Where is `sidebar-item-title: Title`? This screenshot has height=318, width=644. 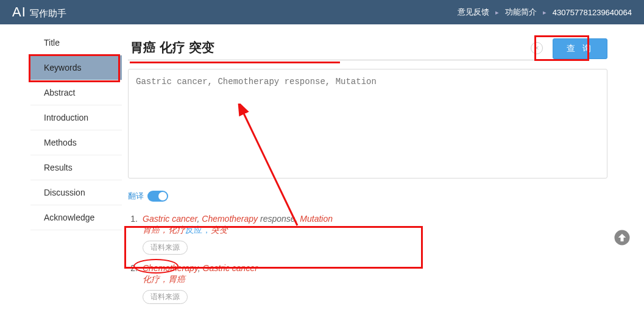 sidebar-item-title: Title is located at coordinates (76, 43).